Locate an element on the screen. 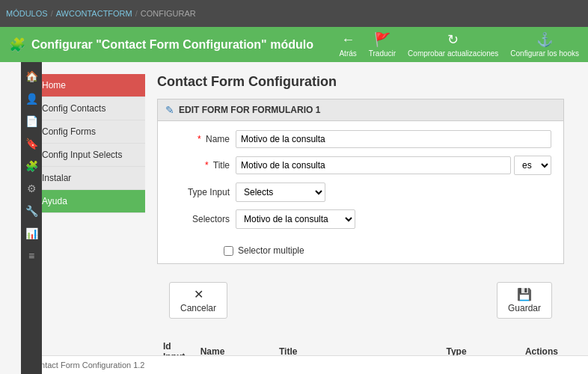 The height and width of the screenshot is (374, 588). breadcrumb-configurar: CONFIGURAR is located at coordinates (168, 13).